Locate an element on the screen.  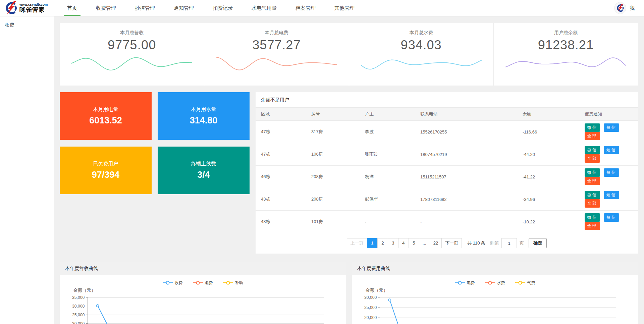
legend-item: 收费 is located at coordinates (173, 283).